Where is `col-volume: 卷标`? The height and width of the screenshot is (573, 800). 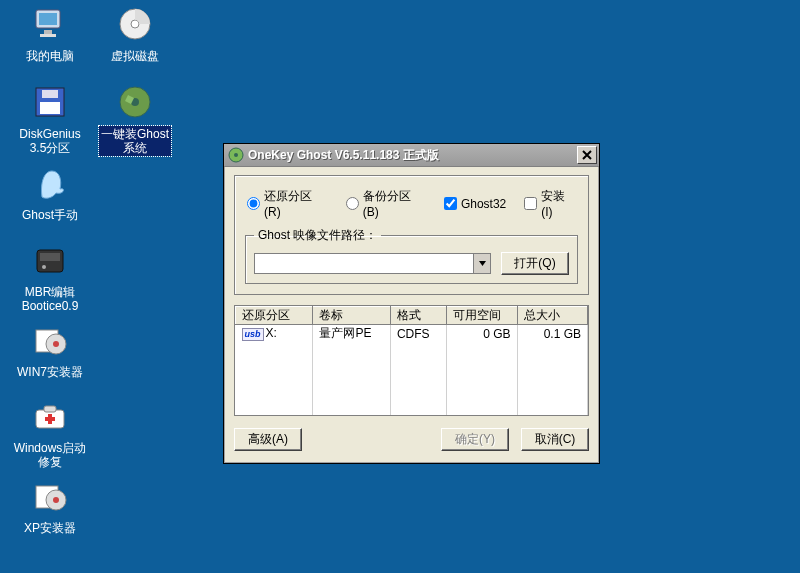 col-volume: 卷标 is located at coordinates (352, 316).